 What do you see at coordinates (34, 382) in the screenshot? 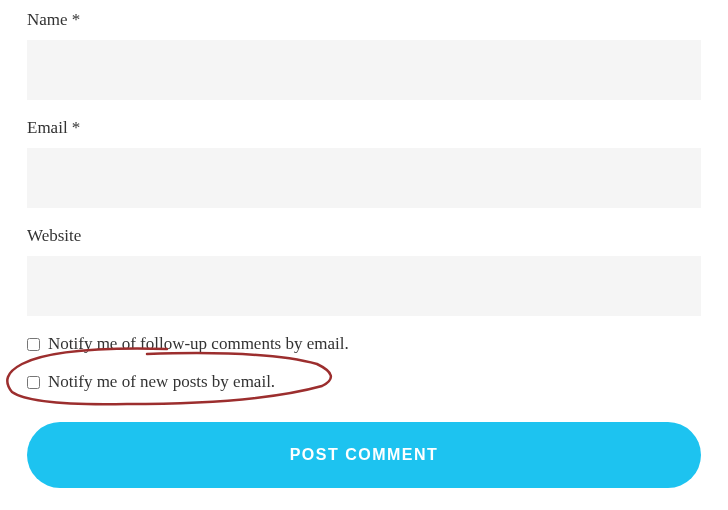
I see `notify-posts-checkbox` at bounding box center [34, 382].